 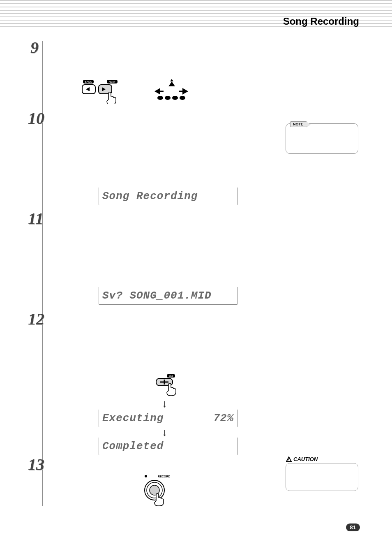 I want to click on lcd-save-prompt: Sv? SONG_001.MID, so click(x=168, y=296).